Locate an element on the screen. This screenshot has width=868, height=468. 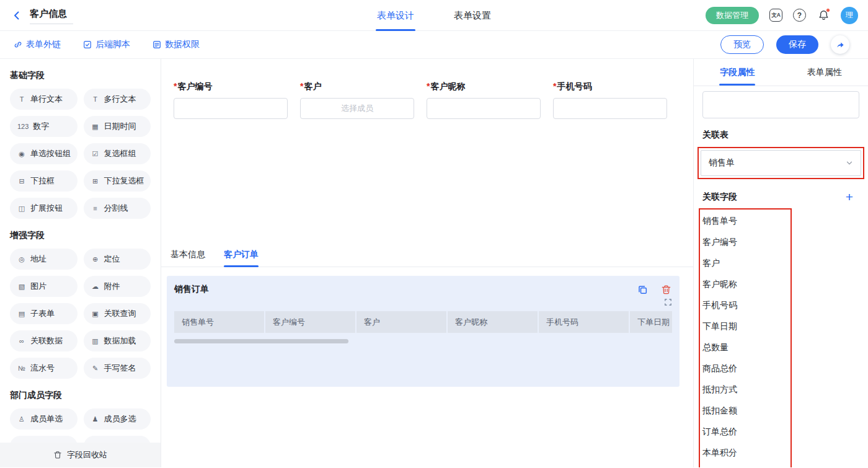
related-field-item: 抵扣方式 is located at coordinates (746, 390).